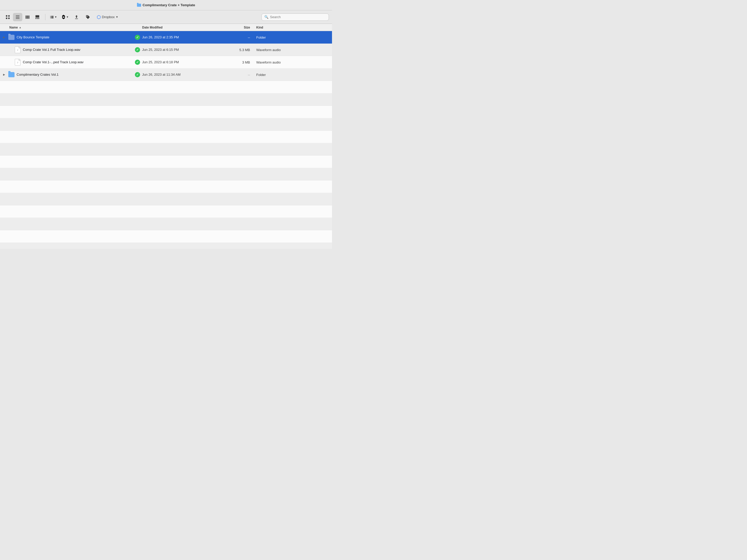  What do you see at coordinates (52, 17) in the screenshot?
I see `group-icon` at bounding box center [52, 17].